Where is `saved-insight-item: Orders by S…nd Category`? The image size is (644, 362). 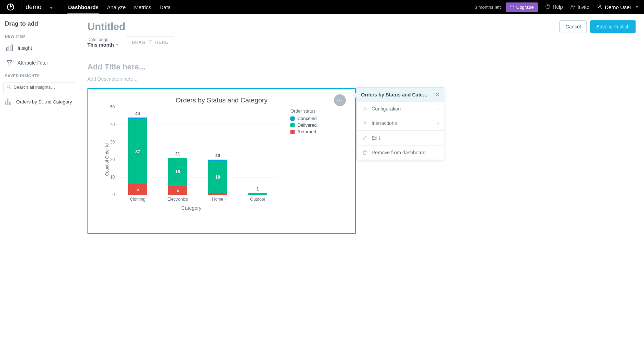 saved-insight-item: Orders by S…nd Category is located at coordinates (39, 102).